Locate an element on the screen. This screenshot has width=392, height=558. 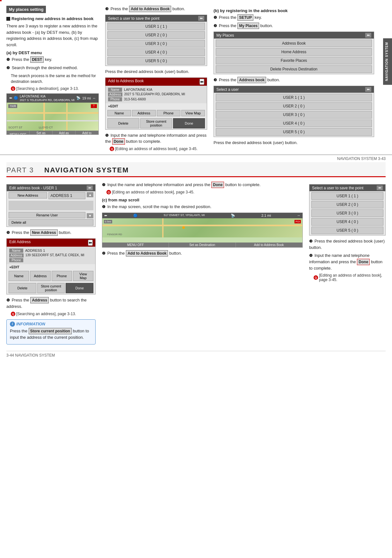
done-btn: Done is located at coordinates (189, 123).